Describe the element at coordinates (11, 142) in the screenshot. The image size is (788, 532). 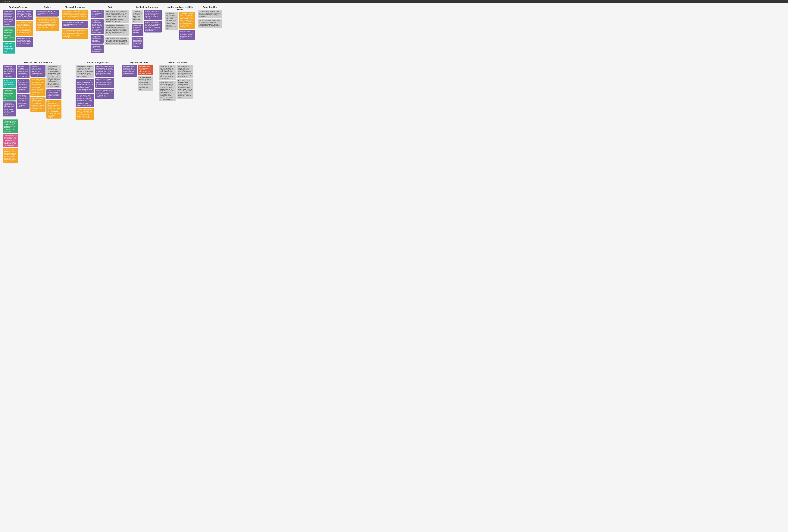
I see `task-col5: Participant completed the task without a…` at that location.